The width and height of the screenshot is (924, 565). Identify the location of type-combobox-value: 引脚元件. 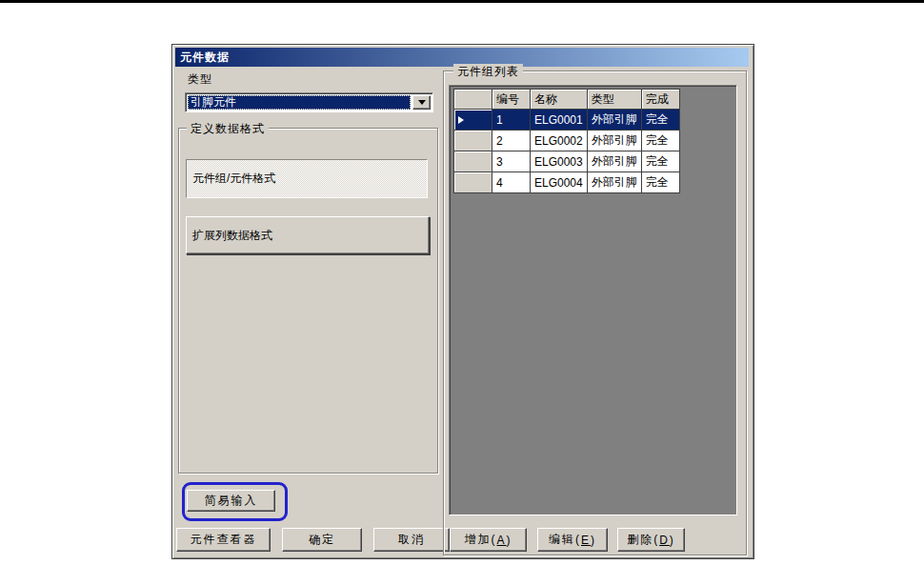
(299, 103).